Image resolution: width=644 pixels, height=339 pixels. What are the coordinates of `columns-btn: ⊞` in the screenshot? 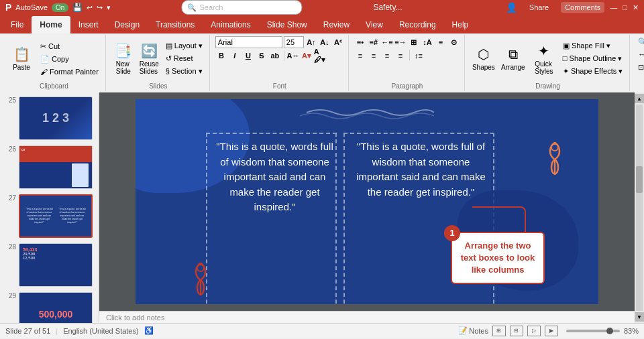 It's located at (414, 42).